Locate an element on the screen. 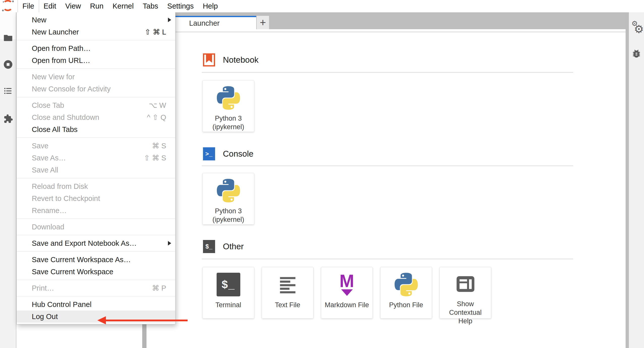 This screenshot has width=644, height=348. menu-item-save-all: Save All is located at coordinates (96, 170).